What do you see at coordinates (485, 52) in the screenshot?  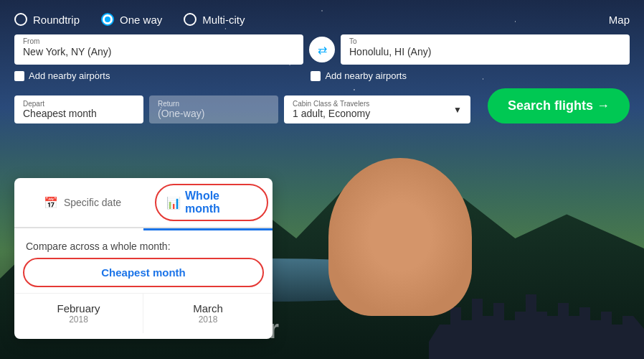 I see `to-input` at bounding box center [485, 52].